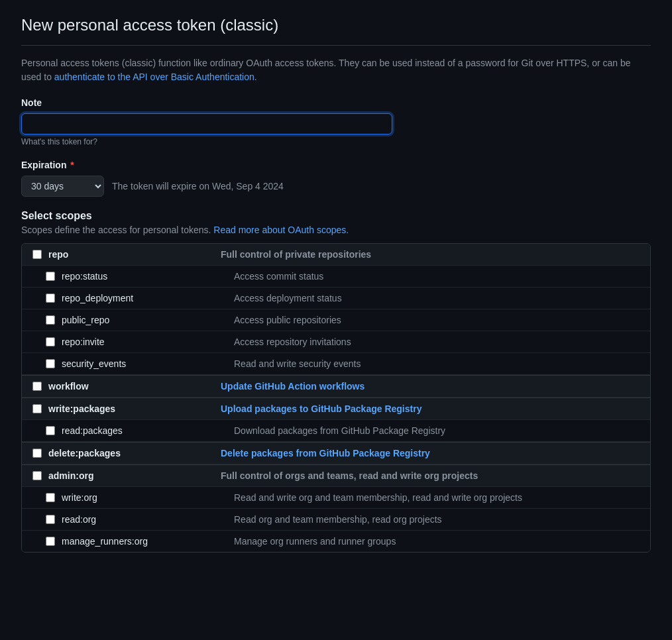 The image size is (672, 640). What do you see at coordinates (50, 519) in the screenshot?
I see `checkbox-read-org` at bounding box center [50, 519].